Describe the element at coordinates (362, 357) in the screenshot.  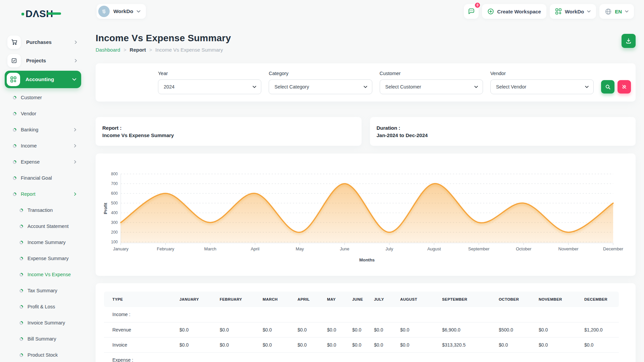
I see `section-row-expense: Expense :` at that location.